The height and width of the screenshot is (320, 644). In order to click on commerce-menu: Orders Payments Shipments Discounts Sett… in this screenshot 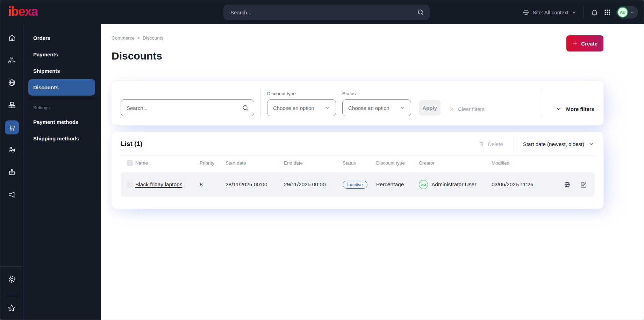, I will do `click(62, 172)`.